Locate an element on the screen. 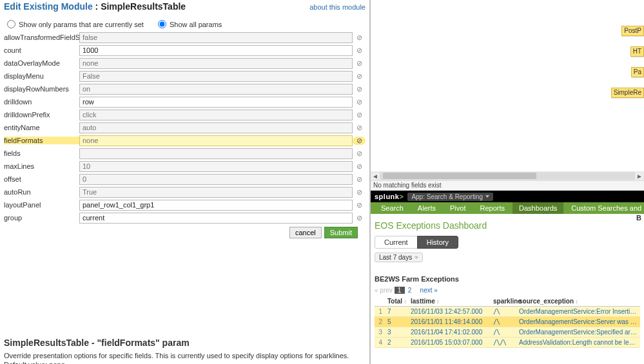 This screenshot has width=644, height=364. param-label: dataOverlayMode is located at coordinates (41, 63).